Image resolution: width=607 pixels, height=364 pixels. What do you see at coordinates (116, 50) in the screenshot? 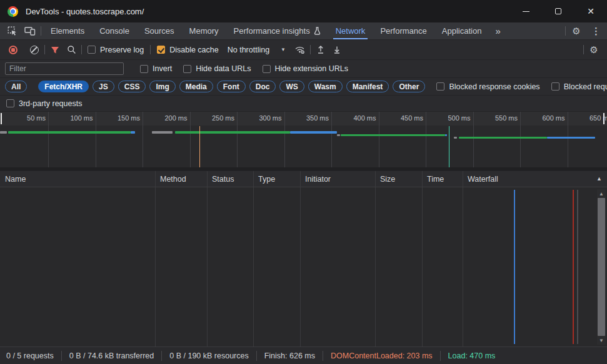
I see `preserve-log-checkbox: Preserve log` at bounding box center [116, 50].